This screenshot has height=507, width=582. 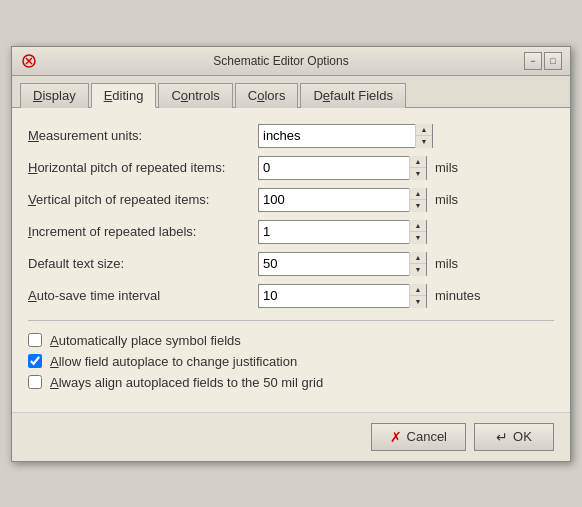 What do you see at coordinates (342, 232) in the screenshot?
I see `increment-labels-input-wrapper: ▲ ▼` at bounding box center [342, 232].